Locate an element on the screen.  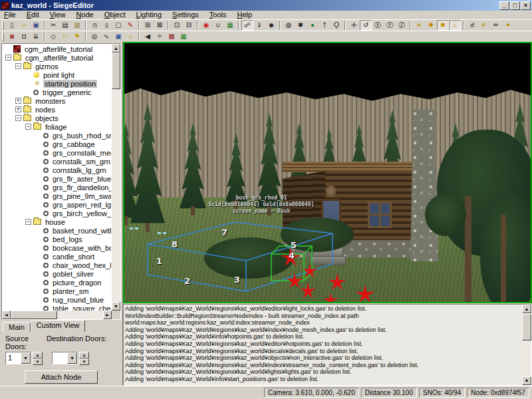
tree-item-grs-bush-rhod-sm: grs_bush_rhod_sm is located at coordinates (57, 136).